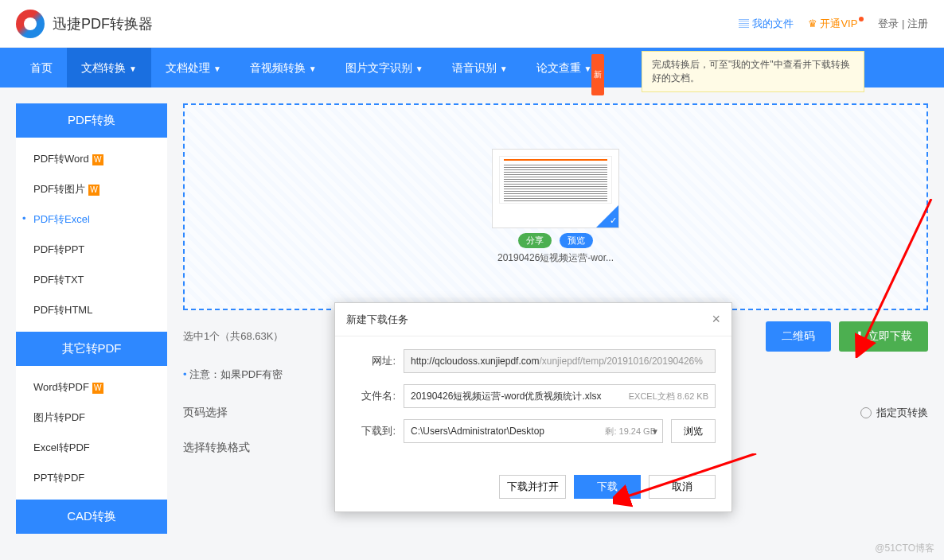 The image size is (944, 560). What do you see at coordinates (233, 336) in the screenshot?
I see `selection-info: 选中1个（共68.63K）` at bounding box center [233, 336].